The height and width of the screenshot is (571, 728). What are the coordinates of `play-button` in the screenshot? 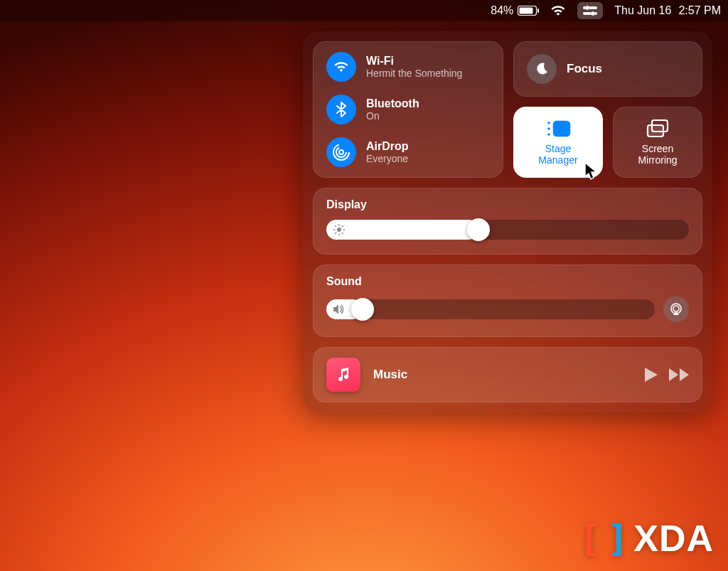 It's located at (651, 375).